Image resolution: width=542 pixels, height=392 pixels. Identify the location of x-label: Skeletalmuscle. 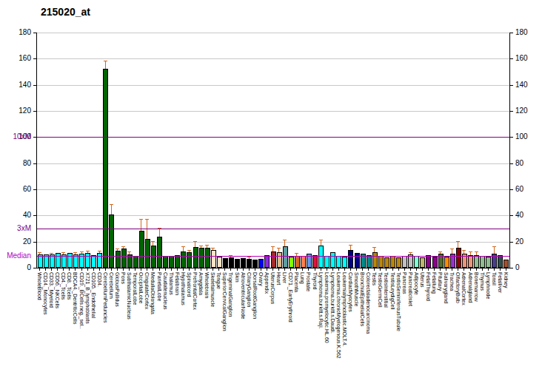
(213, 290).